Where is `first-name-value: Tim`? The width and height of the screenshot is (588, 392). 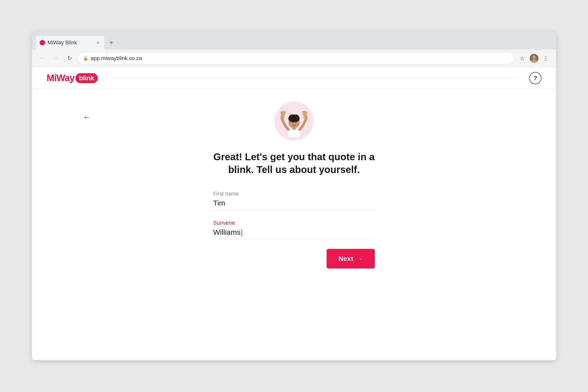
first-name-value: Tim is located at coordinates (294, 204).